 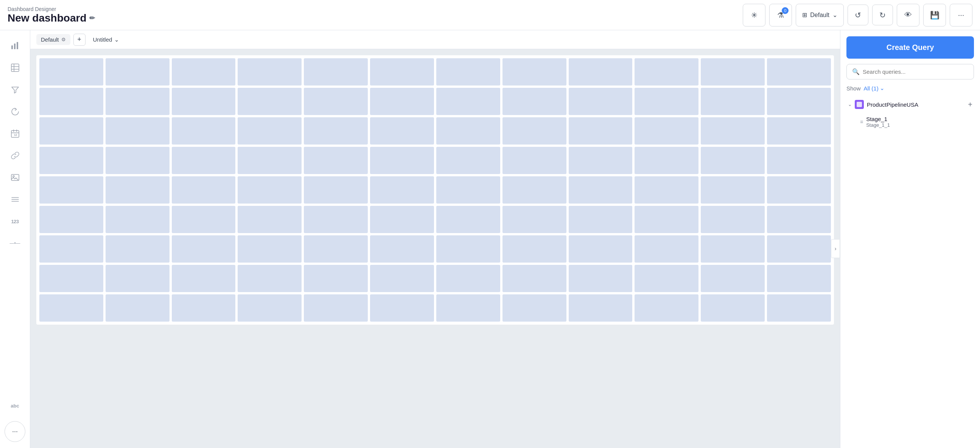 What do you see at coordinates (856, 71) in the screenshot?
I see `search-icon: 🔍` at bounding box center [856, 71].